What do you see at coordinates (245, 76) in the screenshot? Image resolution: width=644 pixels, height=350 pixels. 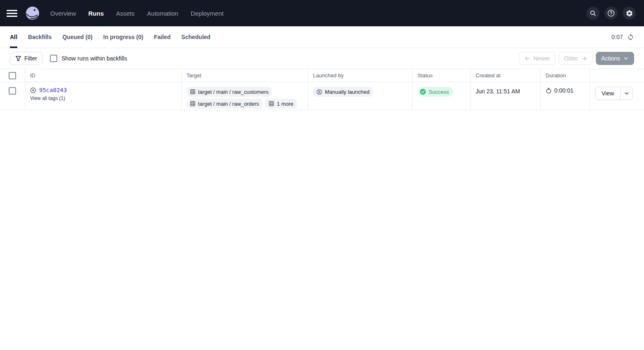 I see `column-header-target: Target` at bounding box center [245, 76].